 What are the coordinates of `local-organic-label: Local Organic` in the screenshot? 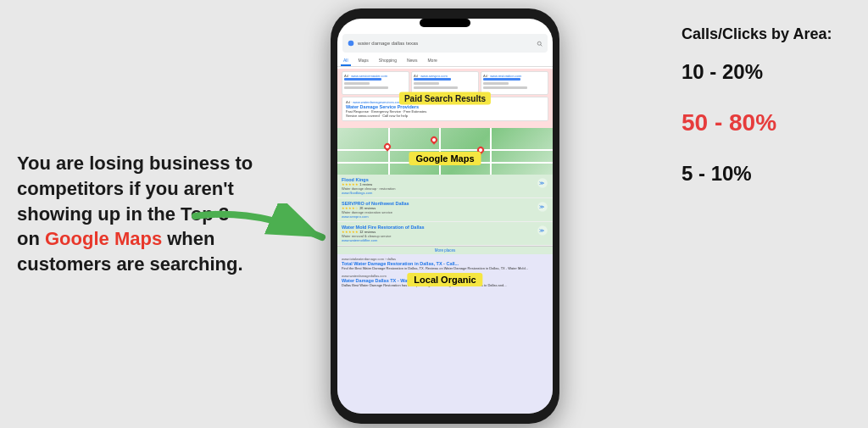 It's located at (444, 280).